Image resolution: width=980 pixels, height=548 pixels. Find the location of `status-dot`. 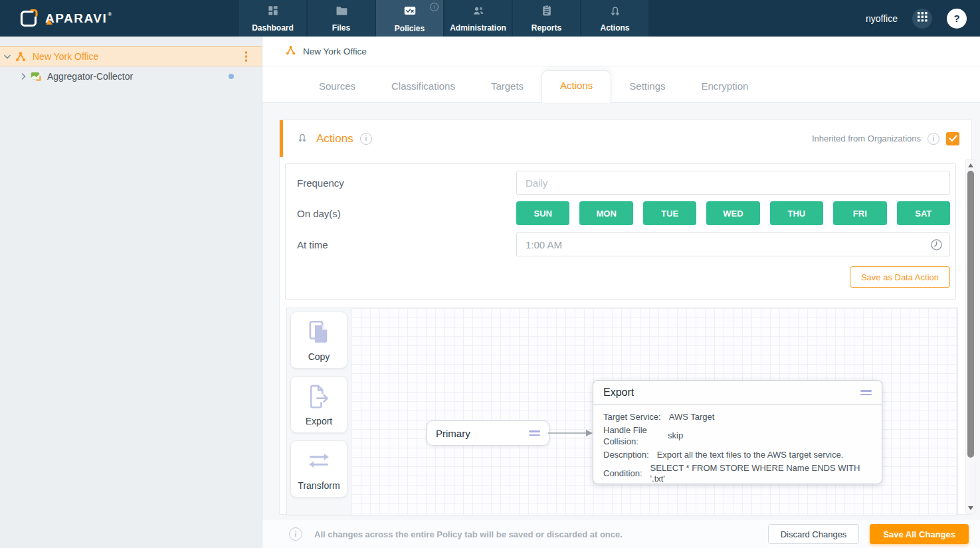

status-dot is located at coordinates (231, 76).